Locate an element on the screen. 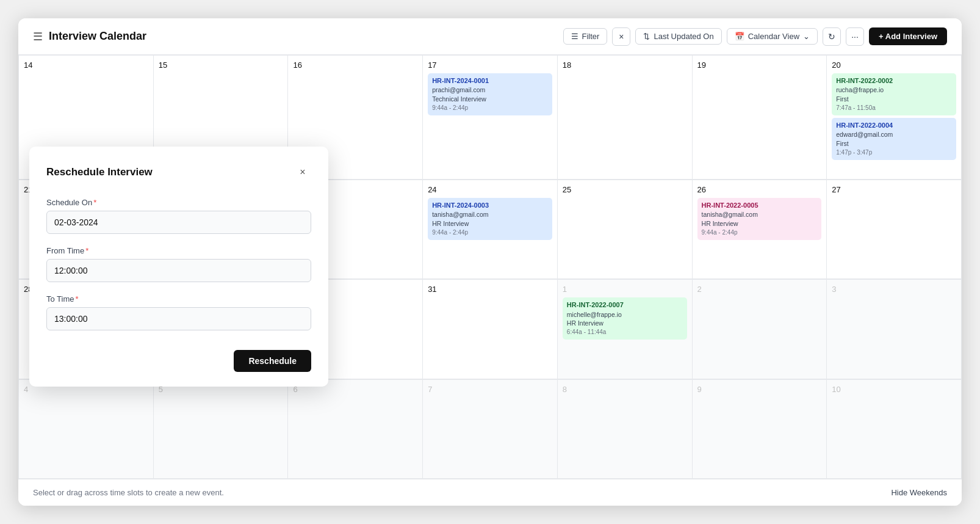 Image resolution: width=980 pixels, height=524 pixels. calendar-cell: 31 is located at coordinates (491, 329).